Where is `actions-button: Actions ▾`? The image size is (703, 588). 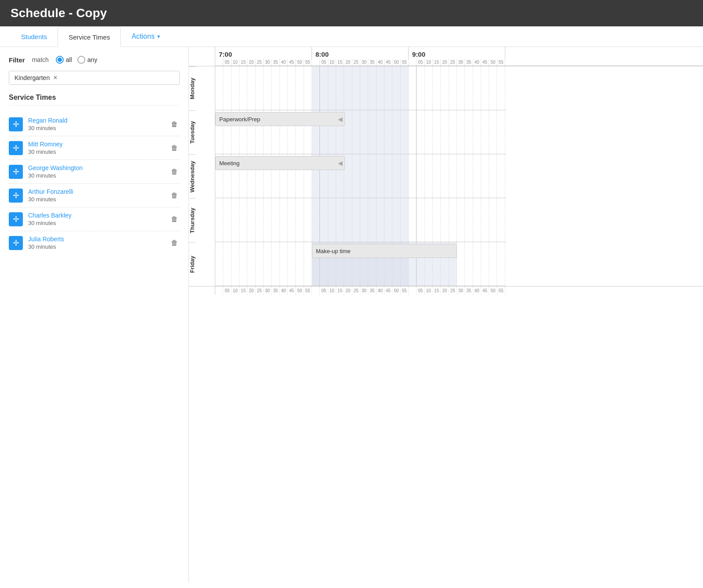 actions-button: Actions ▾ is located at coordinates (145, 36).